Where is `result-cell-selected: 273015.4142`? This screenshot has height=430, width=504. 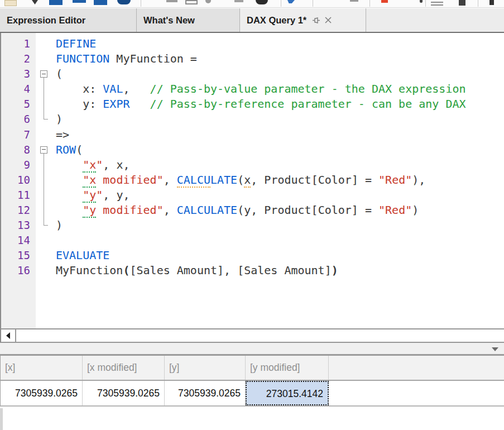
result-cell-selected: 273015.4142 is located at coordinates (287, 393).